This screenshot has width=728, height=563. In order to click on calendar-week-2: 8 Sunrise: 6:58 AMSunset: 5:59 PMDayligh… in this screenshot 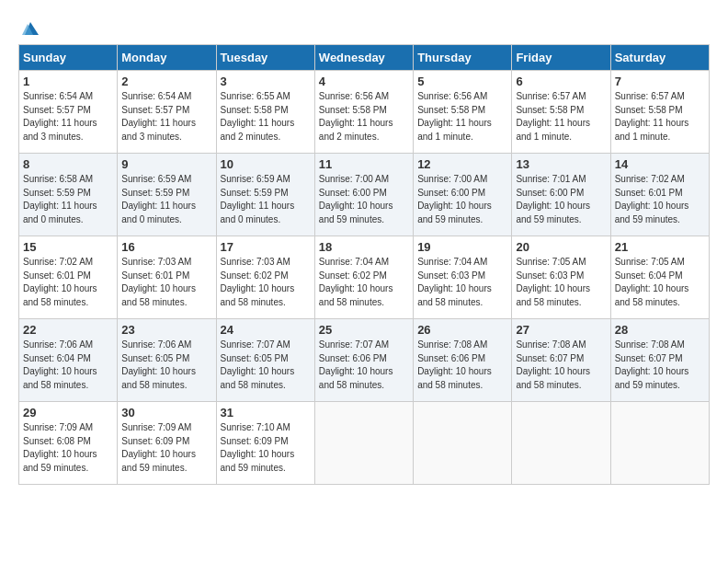, I will do `click(364, 195)`.